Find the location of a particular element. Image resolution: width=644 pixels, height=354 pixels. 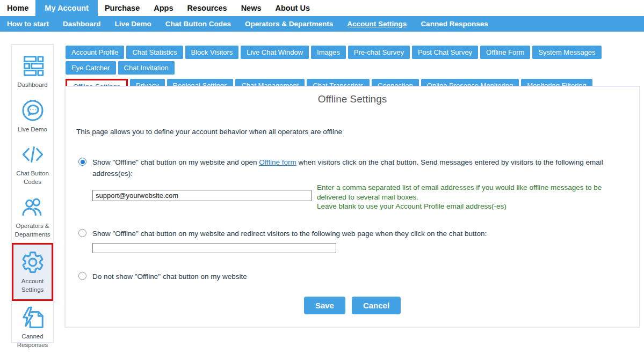

sidebar-item-label: Account Settings is located at coordinates (32, 285).